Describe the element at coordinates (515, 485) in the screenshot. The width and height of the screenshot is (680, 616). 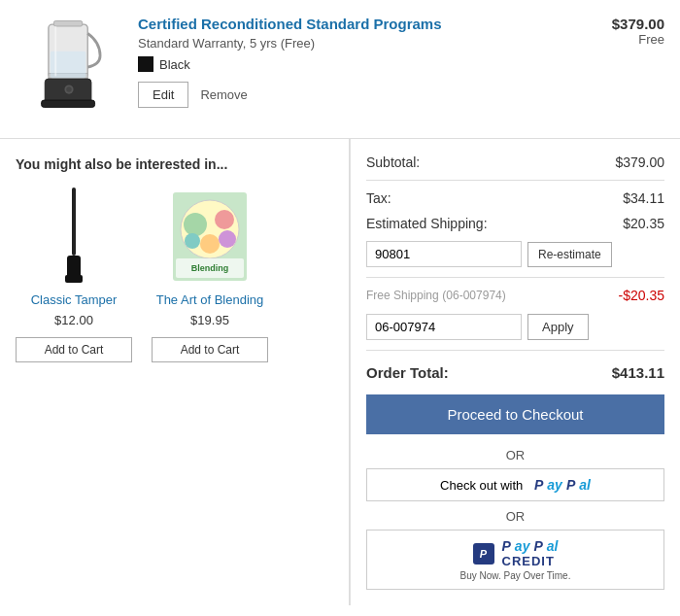
I see `paypal-checkout-button: Check out with PayPal` at that location.